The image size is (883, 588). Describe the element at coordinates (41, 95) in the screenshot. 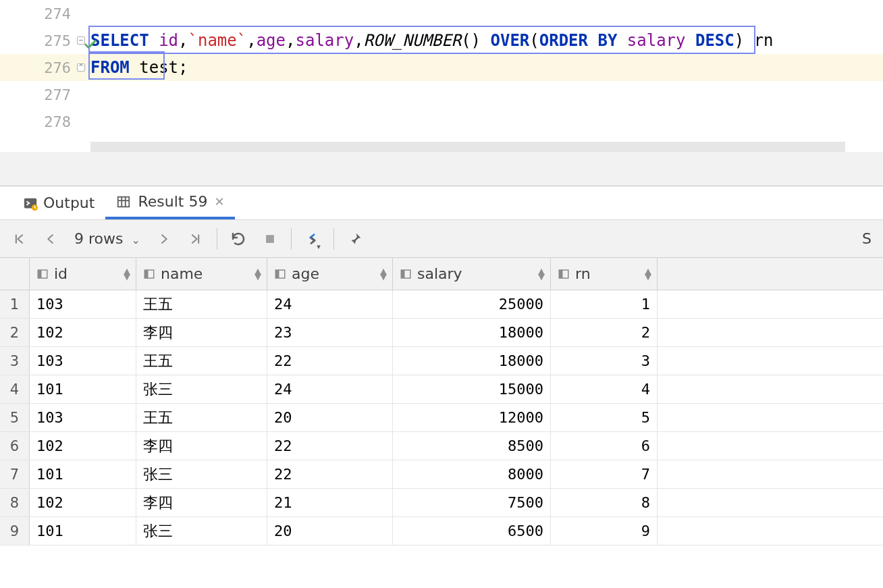

I see `gutter-line-number: 277` at that location.